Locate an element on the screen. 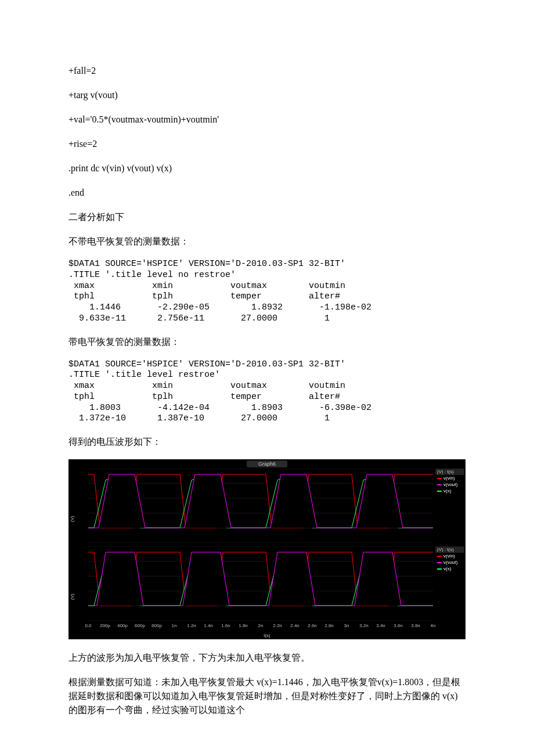 The image size is (534, 756). x-tick: 1.8n is located at coordinates (243, 626).